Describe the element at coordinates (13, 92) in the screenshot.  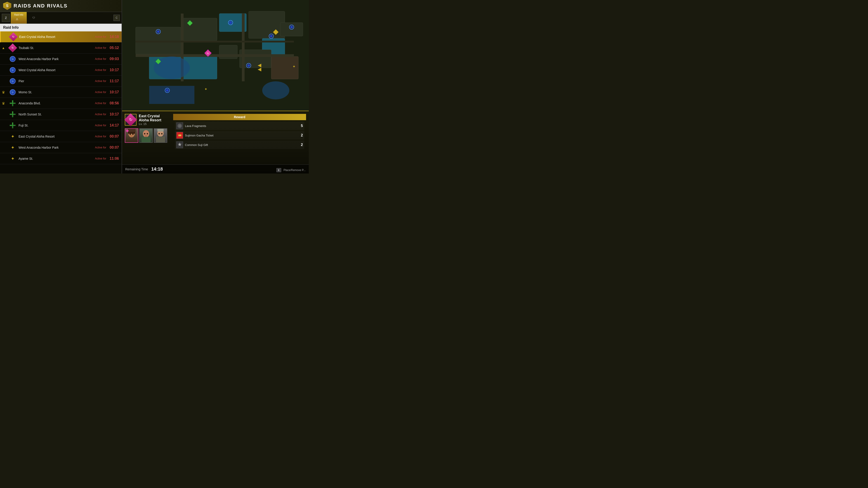
I see `raid-icon-6: ◎` at that location.